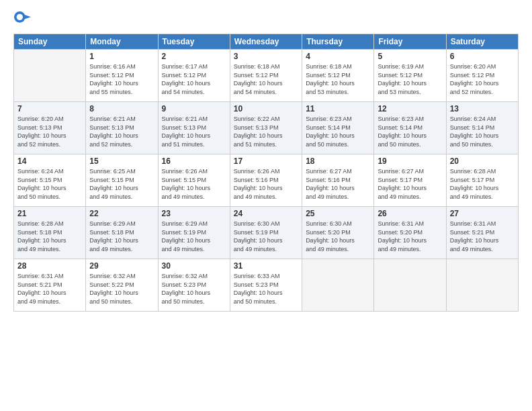 The image size is (532, 411). What do you see at coordinates (410, 161) in the screenshot?
I see `day-number: 19` at bounding box center [410, 161].